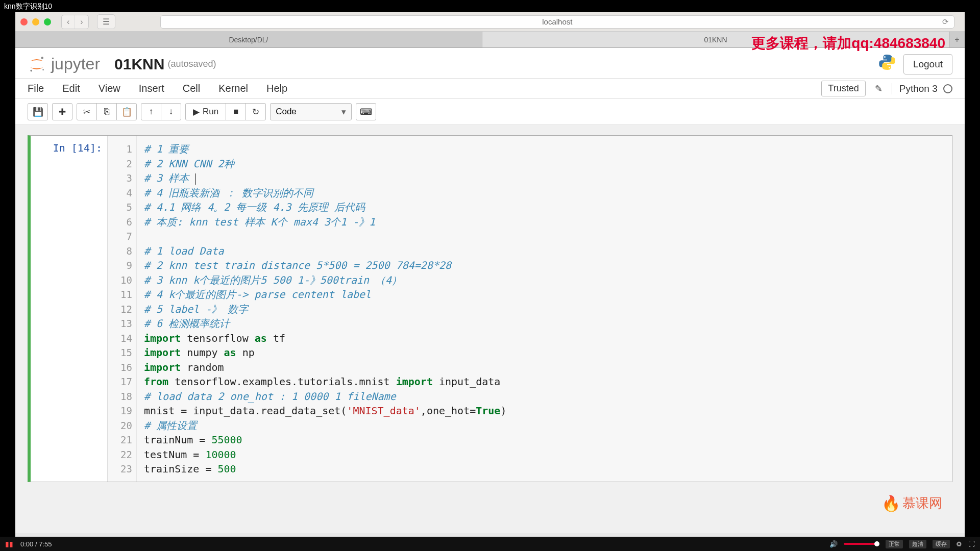  I want to click on maximize-icon, so click(47, 22).